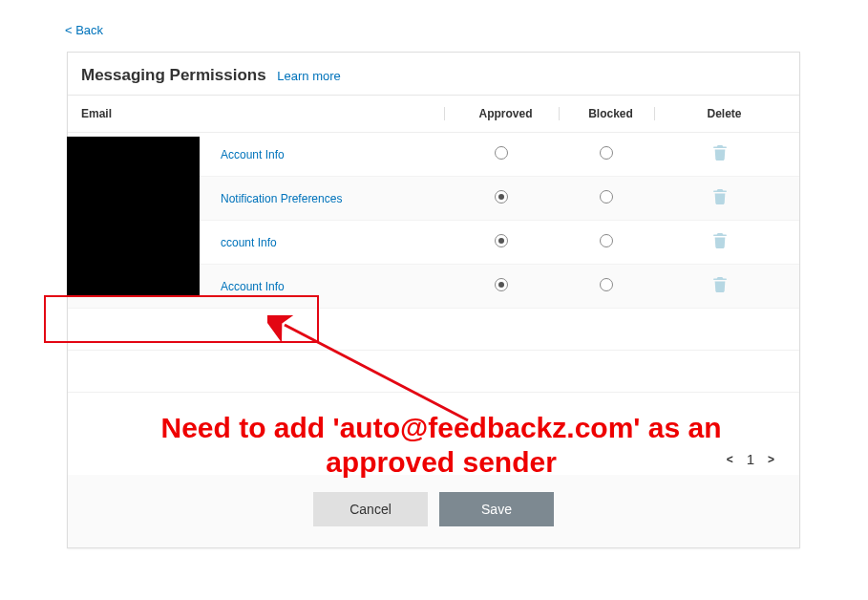 Image resolution: width=868 pixels, height=600 pixels. I want to click on redaction-block, so click(134, 216).